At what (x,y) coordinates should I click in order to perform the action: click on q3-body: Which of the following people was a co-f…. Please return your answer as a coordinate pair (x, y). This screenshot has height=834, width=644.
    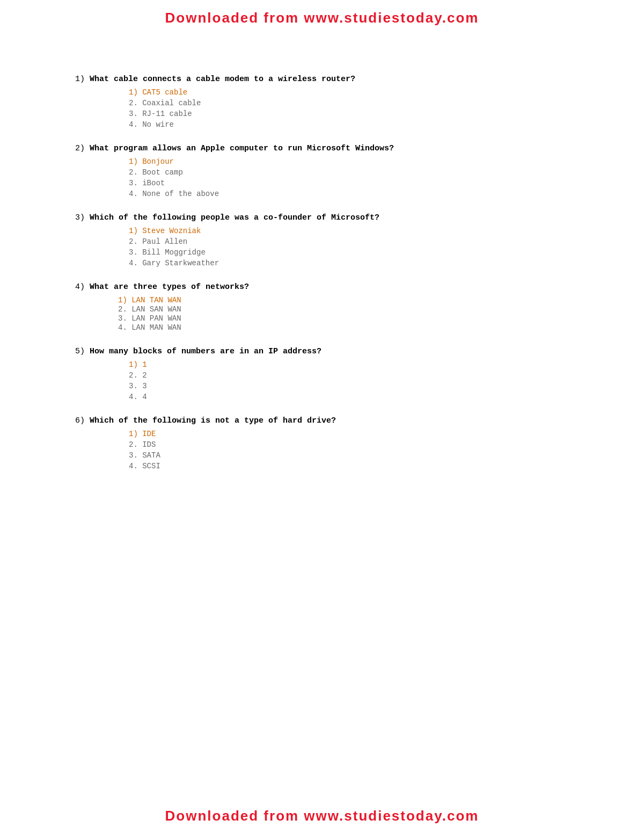
    Looking at the image, I should click on (235, 218).